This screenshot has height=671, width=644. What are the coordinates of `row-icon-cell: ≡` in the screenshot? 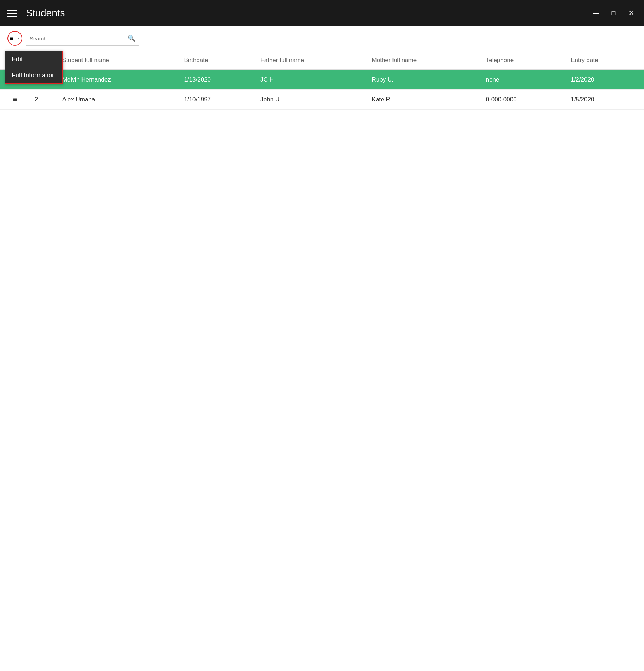 It's located at (15, 100).